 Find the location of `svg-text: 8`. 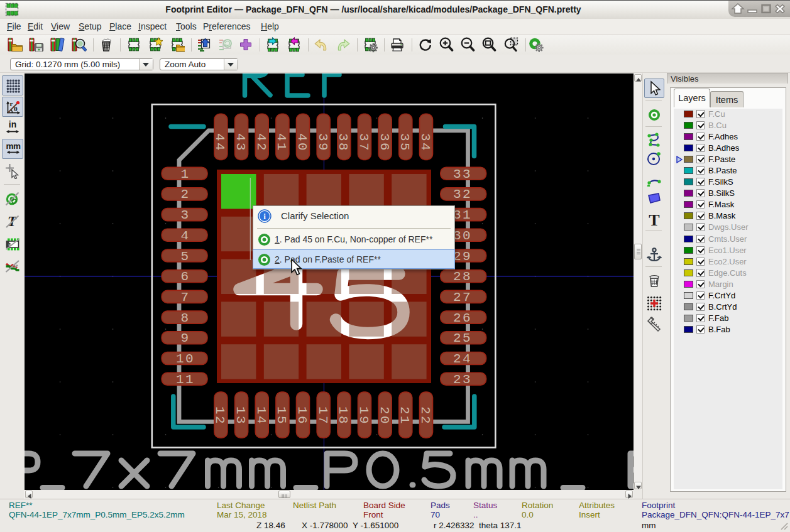

svg-text: 8 is located at coordinates (185, 318).